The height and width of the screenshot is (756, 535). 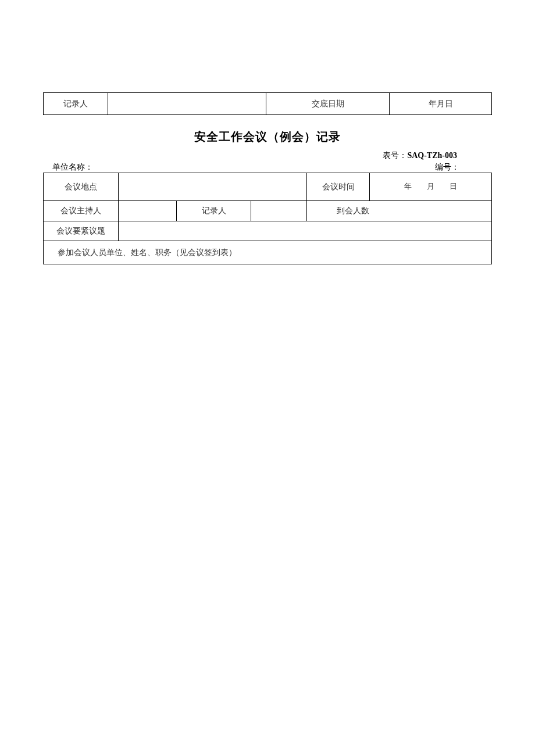 I want to click on meeting-record-table: 会议地点 会议时间 年 月 日 会议主持人 记录人 到会人数 会议要紧议题, so click(x=268, y=218).